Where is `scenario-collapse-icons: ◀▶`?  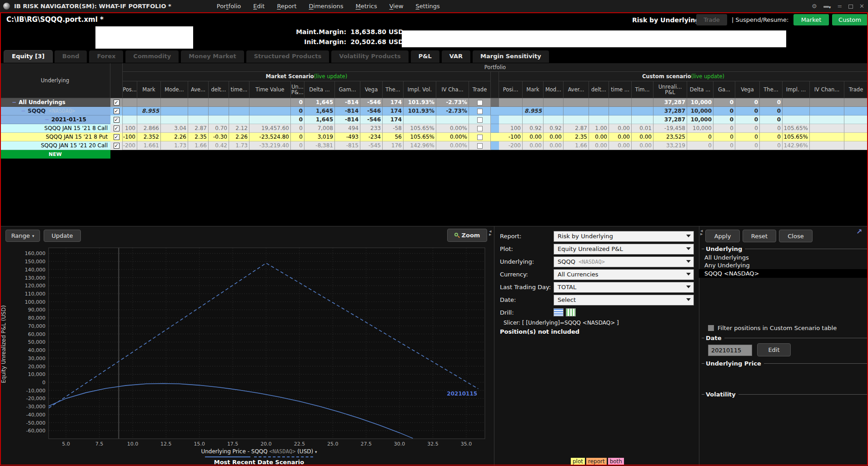 scenario-collapse-icons: ◀▶ is located at coordinates (702, 233).